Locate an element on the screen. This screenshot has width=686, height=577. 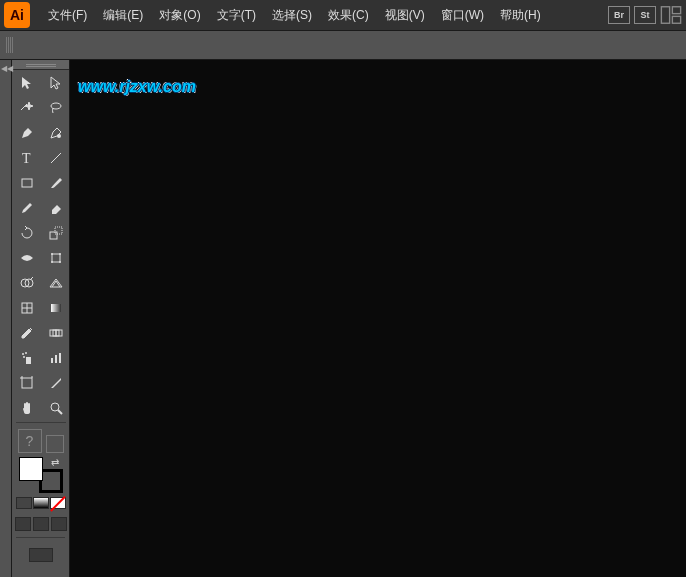
slice-tool is located at coordinates (56, 382).